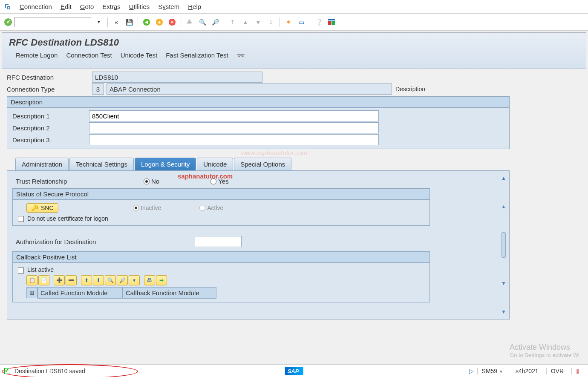 This screenshot has width=588, height=377. Describe the element at coordinates (98, 280) in the screenshot. I see `sort-desc-icon: ⬇` at that location.